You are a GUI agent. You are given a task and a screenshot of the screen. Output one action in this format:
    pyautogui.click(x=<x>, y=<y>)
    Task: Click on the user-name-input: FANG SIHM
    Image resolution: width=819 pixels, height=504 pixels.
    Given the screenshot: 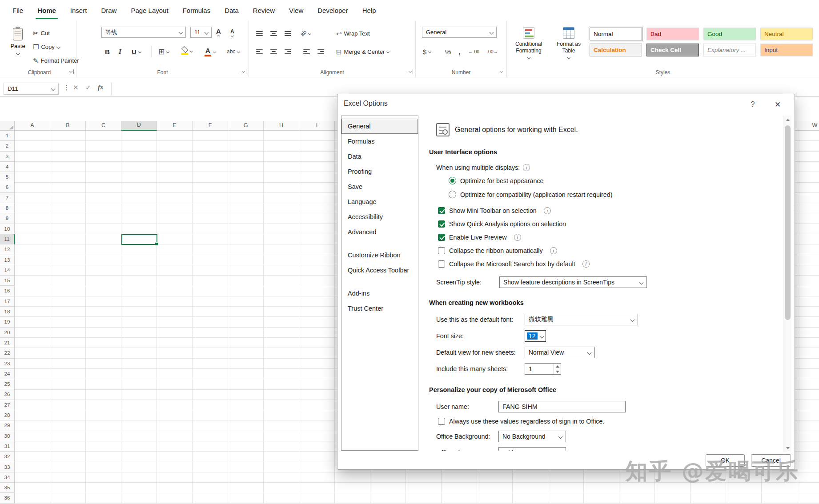 What is the action you would take?
    pyautogui.click(x=562, y=407)
    